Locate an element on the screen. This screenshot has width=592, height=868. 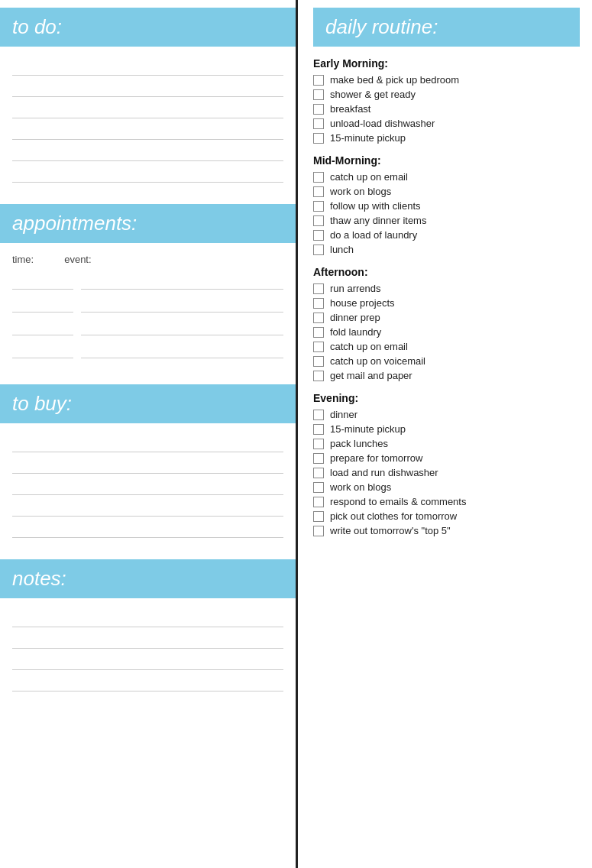
routine-item-1-5: lunch is located at coordinates (446, 249).